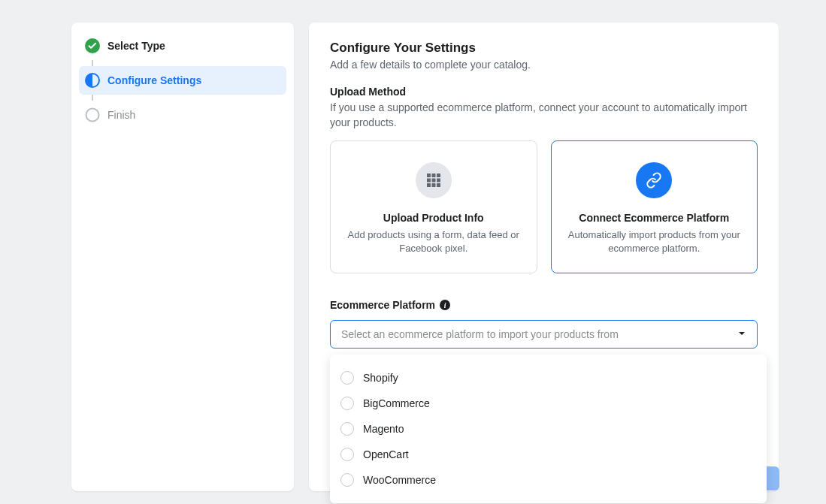 This screenshot has width=826, height=504. What do you see at coordinates (183, 80) in the screenshot?
I see `step-configure-settings: Configure Settings` at bounding box center [183, 80].